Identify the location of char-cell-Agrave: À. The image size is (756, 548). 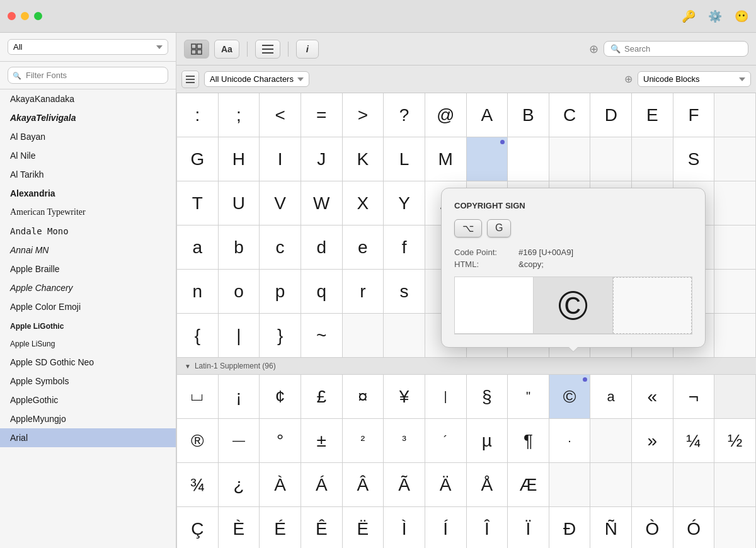
(280, 485).